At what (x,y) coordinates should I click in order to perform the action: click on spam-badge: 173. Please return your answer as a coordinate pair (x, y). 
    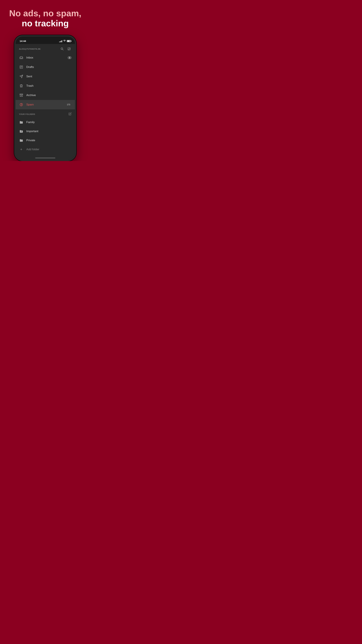
    Looking at the image, I should click on (68, 105).